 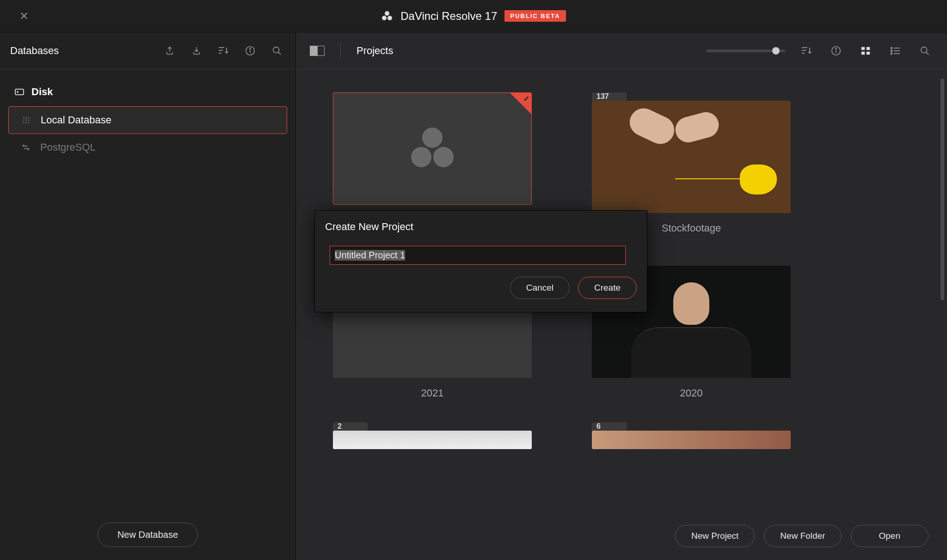 I want to click on new-database-button: New Database, so click(x=148, y=535).